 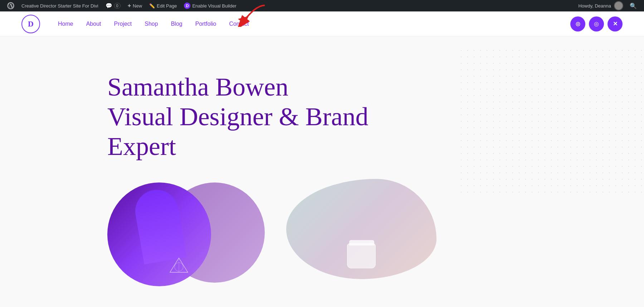 I want to click on jar-lid, so click(x=362, y=243).